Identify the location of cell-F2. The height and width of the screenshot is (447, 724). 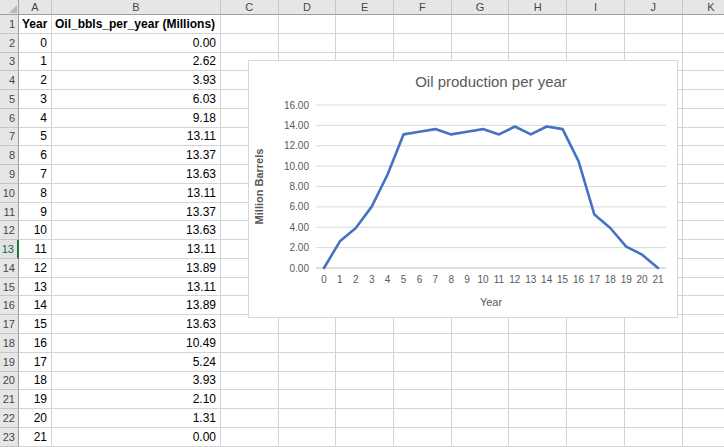
(423, 44).